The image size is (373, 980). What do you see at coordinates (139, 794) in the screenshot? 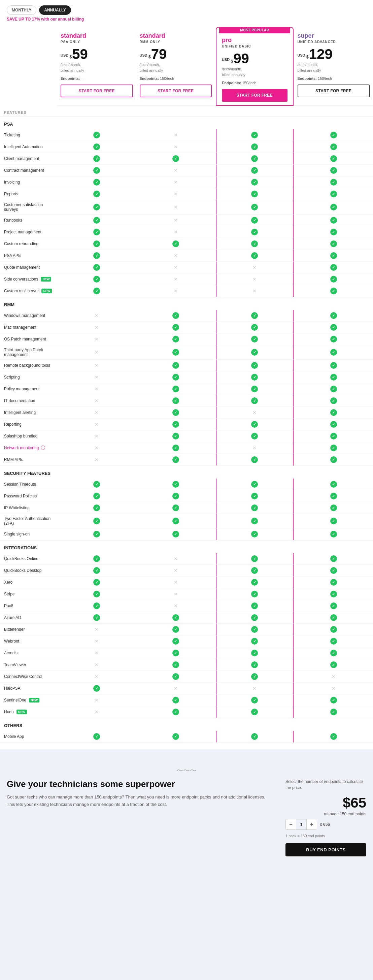
I see `superpower-text: Give your technicians some superpower Go…` at bounding box center [139, 794].